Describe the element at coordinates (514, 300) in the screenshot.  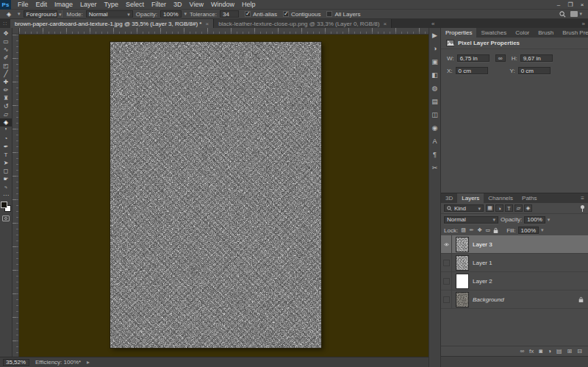
I see `layer-row: Background` at that location.